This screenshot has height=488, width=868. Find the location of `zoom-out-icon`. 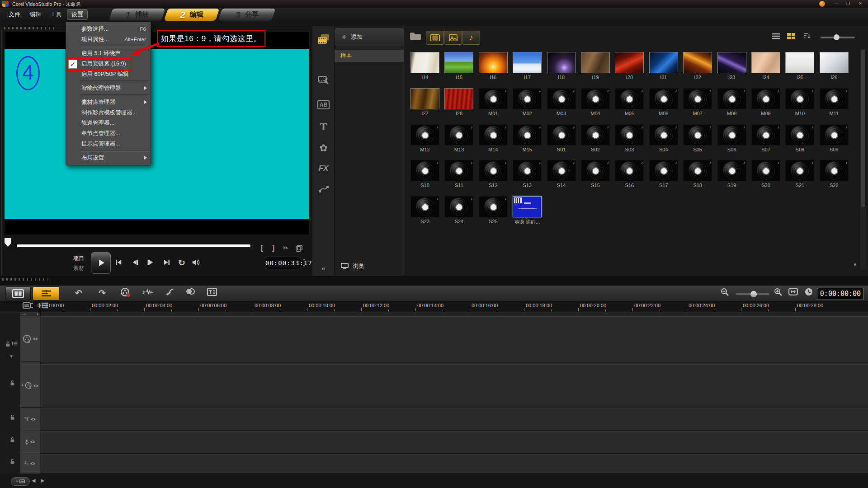

zoom-out-icon is located at coordinates (725, 292).